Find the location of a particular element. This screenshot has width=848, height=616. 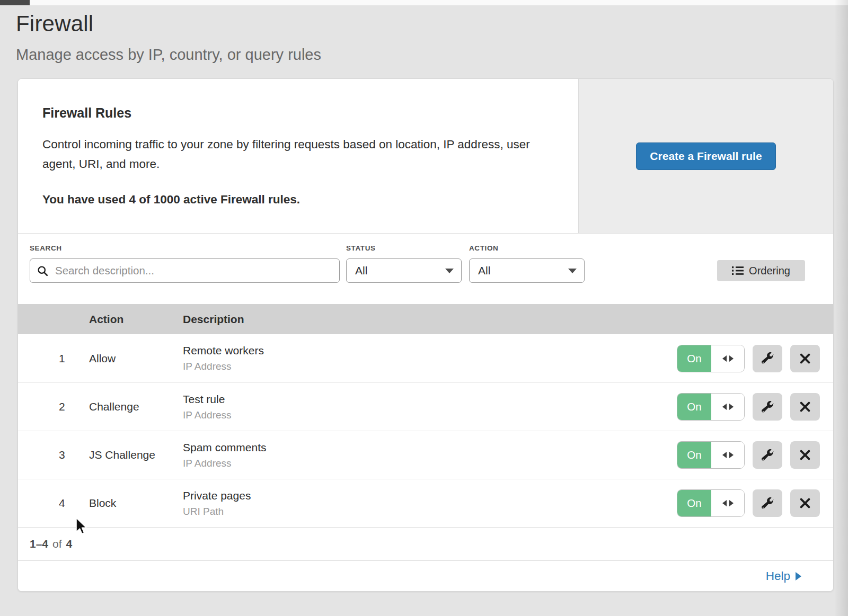

rule-description: Remote workers is located at coordinates (430, 351).